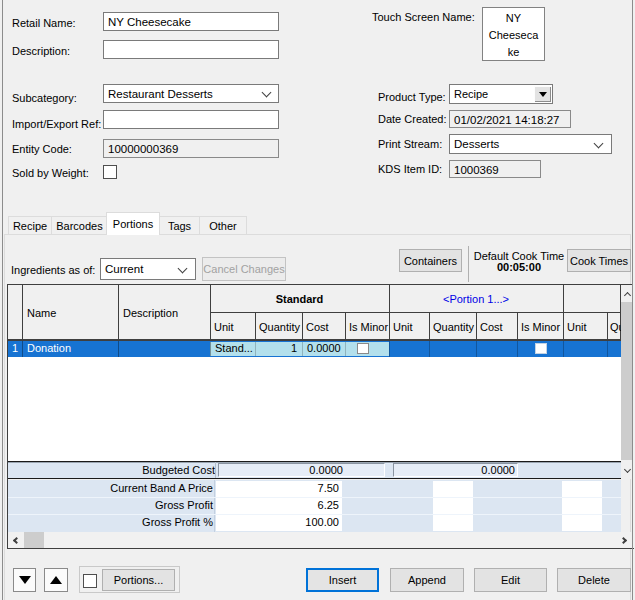 The image size is (635, 600). I want to click on arrow-down-icon, so click(25, 580).